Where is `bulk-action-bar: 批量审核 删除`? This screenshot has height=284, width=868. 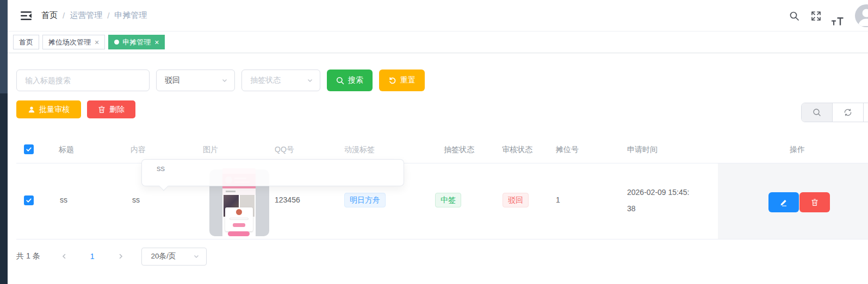
bulk-action-bar: 批量审核 删除 is located at coordinates (76, 110).